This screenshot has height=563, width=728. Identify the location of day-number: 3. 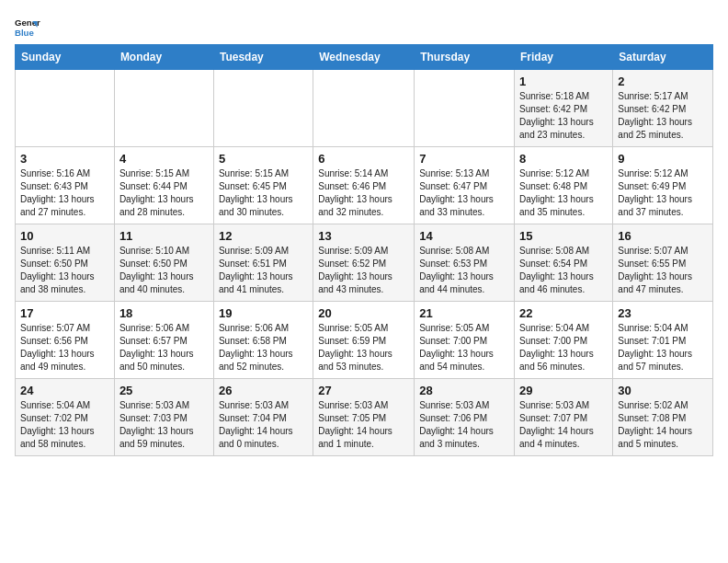
(64, 158).